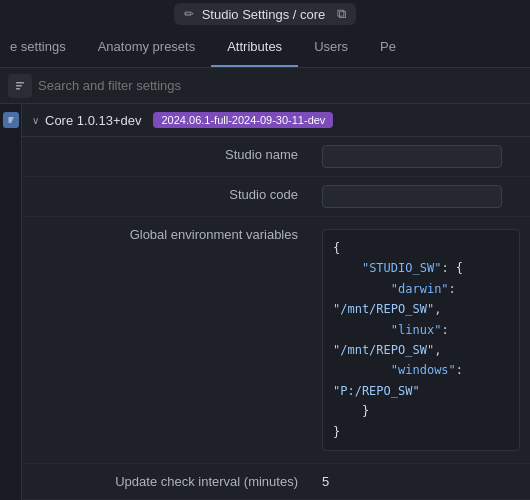 This screenshot has width=530, height=500. Describe the element at coordinates (266, 14) in the screenshot. I see `title-bar-content: ✏ Studio Settings / core ⧉` at that location.